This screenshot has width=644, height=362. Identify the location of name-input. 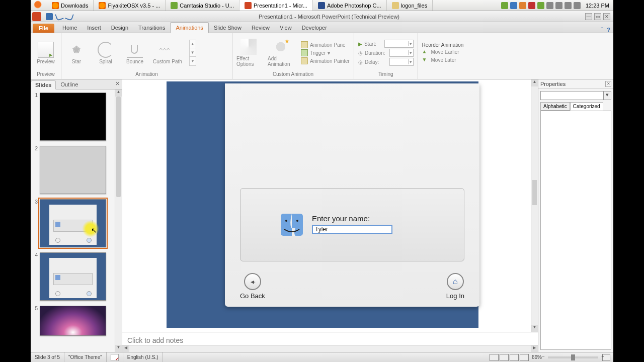
(352, 229).